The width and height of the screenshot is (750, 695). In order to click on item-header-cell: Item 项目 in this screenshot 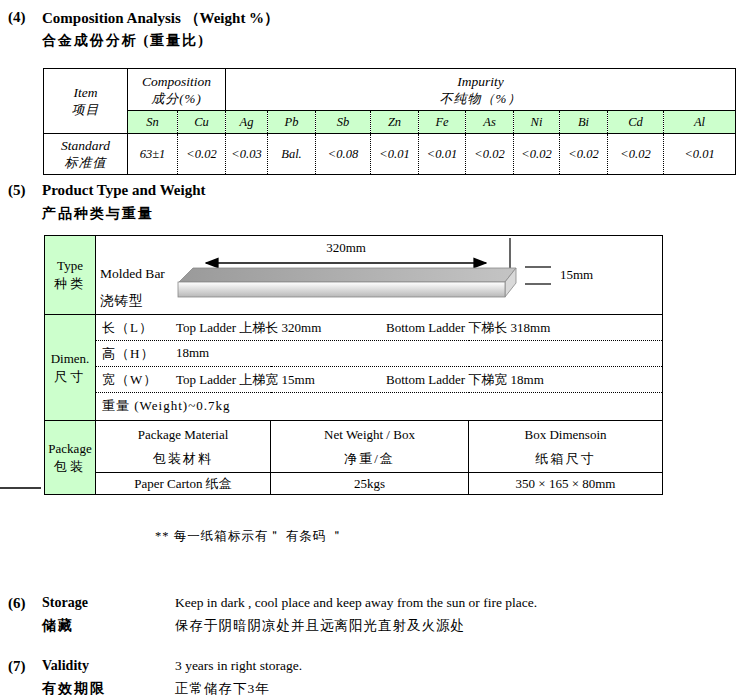, I will do `click(86, 102)`.